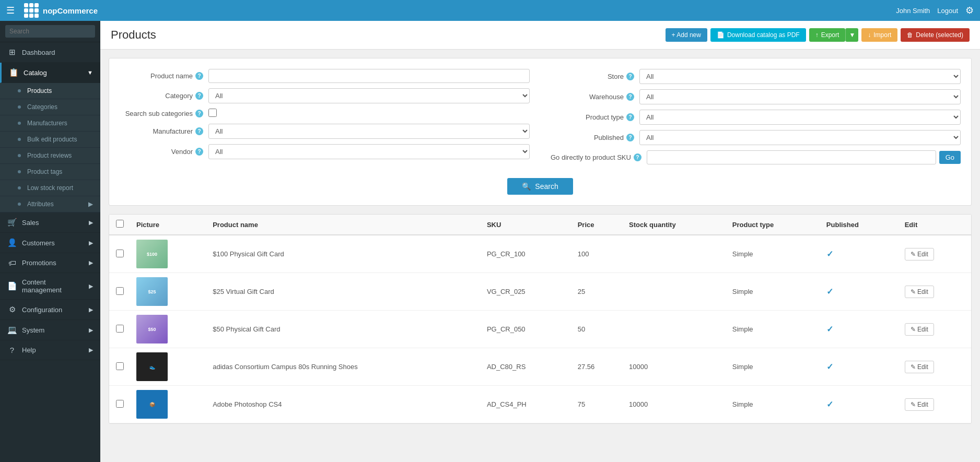  I want to click on sidebar-sub-item-attributes: Attributes ▶, so click(50, 205).